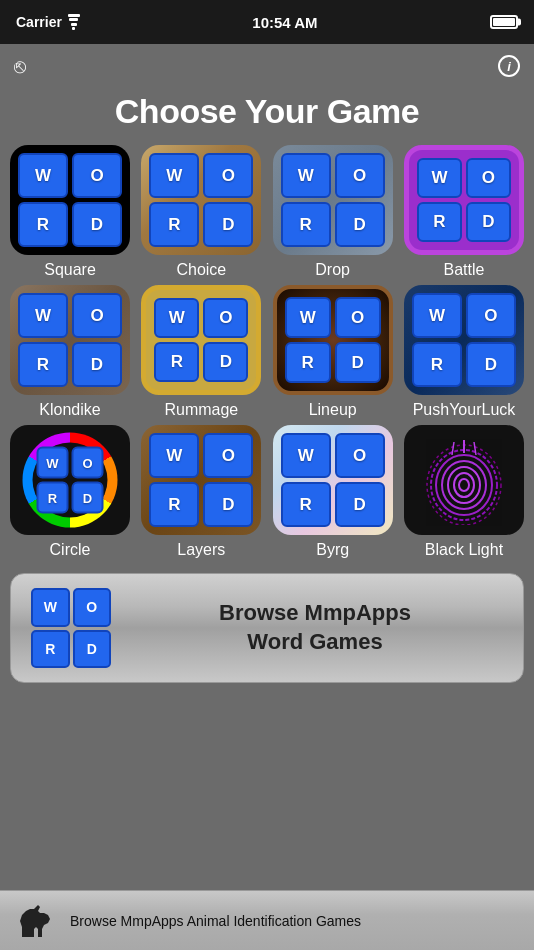  What do you see at coordinates (201, 200) in the screenshot?
I see `game-thumb-choice: W O R D` at bounding box center [201, 200].